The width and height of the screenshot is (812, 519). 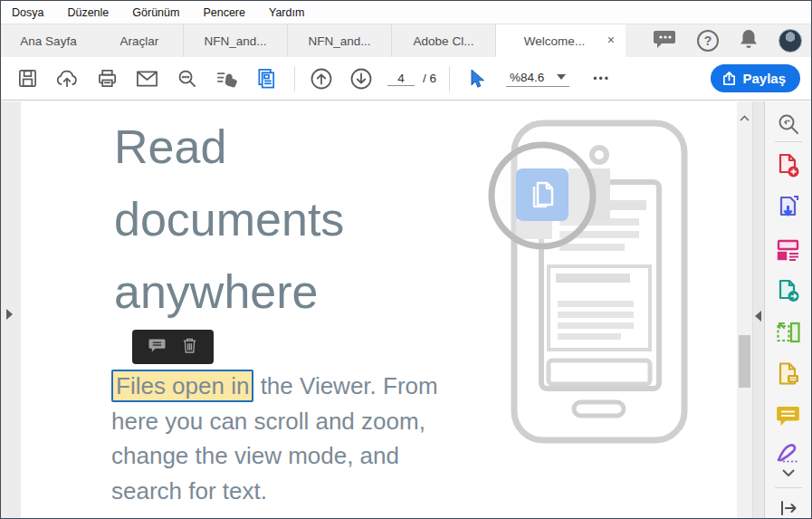 I want to click on zoom-level-control: %84.6, so click(x=538, y=79).